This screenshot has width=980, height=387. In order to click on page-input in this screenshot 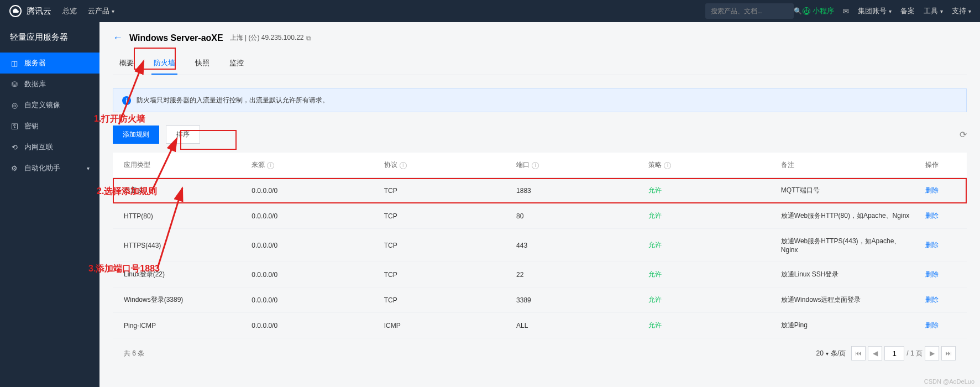, I will do `click(894, 353)`.